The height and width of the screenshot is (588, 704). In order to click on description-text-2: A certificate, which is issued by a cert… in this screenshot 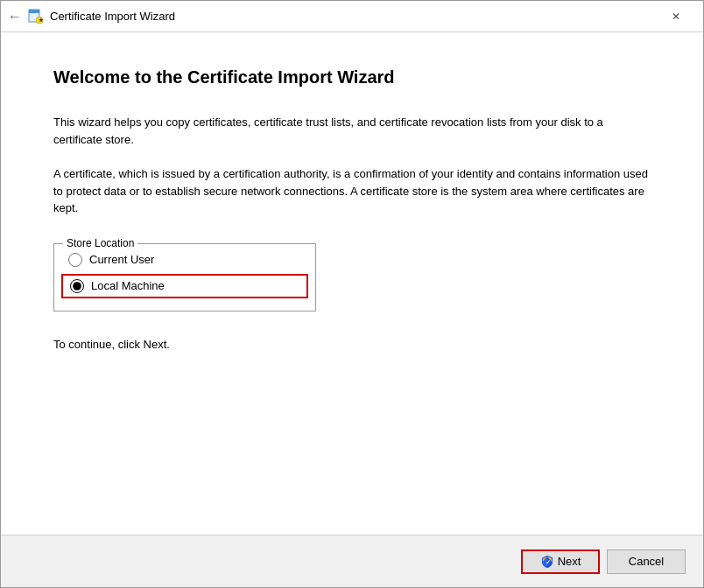, I will do `click(352, 191)`.